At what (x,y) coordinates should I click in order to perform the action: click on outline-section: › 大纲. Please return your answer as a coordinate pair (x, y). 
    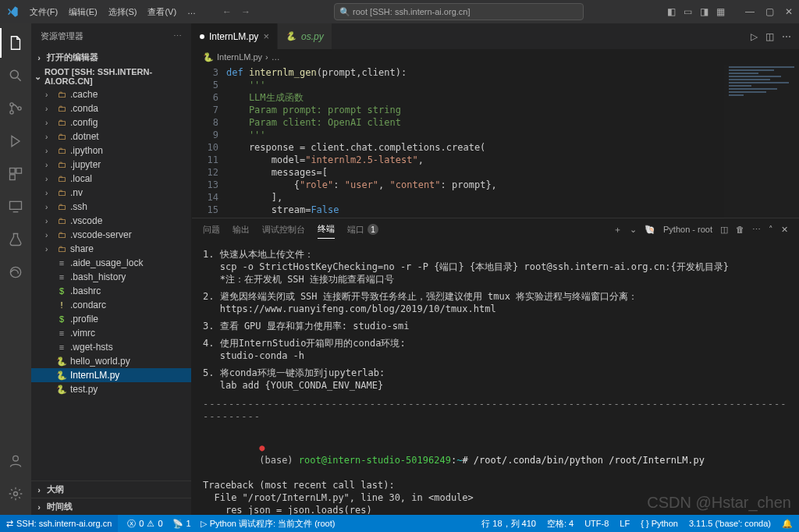
    Looking at the image, I should click on (111, 489).